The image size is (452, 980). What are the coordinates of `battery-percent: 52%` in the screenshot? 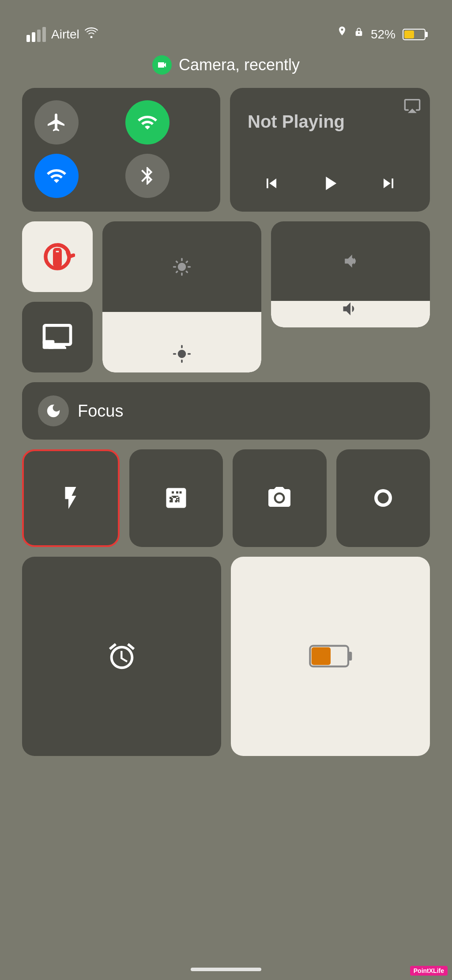 It's located at (383, 34).